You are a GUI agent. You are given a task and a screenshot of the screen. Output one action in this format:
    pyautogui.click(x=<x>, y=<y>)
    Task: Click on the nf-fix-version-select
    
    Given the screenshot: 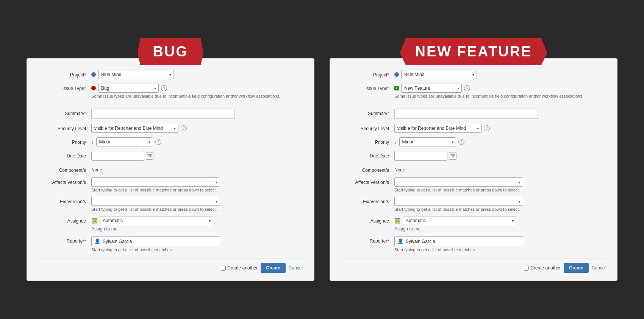 What is the action you would take?
    pyautogui.click(x=459, y=201)
    